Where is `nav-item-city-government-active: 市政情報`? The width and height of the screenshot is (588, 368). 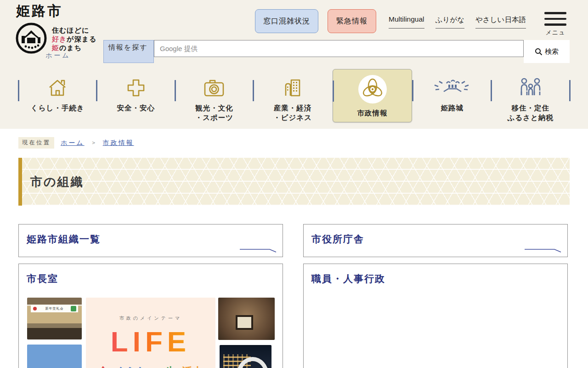
nav-item-city-government-active: 市政情報 is located at coordinates (372, 96).